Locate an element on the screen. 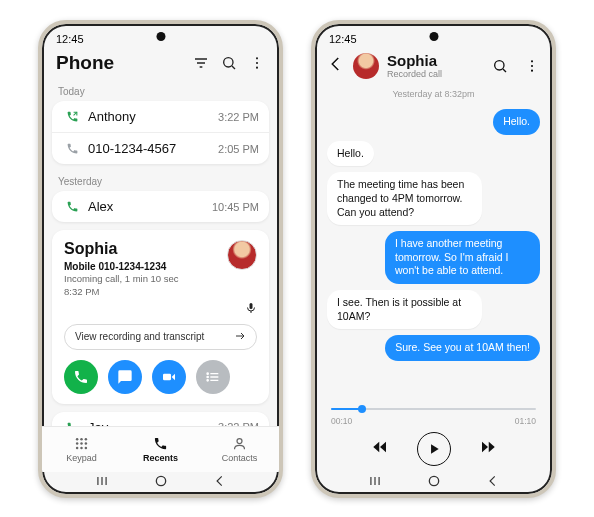 The width and height of the screenshot is (594, 517). view-transcript-button: View recording and transcript is located at coordinates (160, 337).